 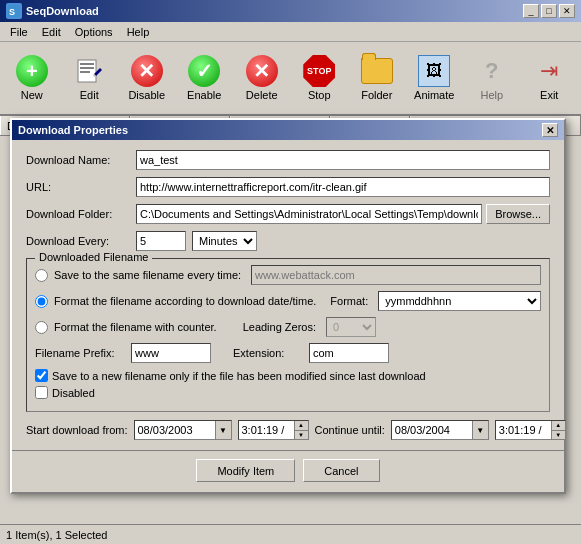 I want to click on start-time-down: ▼, so click(x=302, y=436).